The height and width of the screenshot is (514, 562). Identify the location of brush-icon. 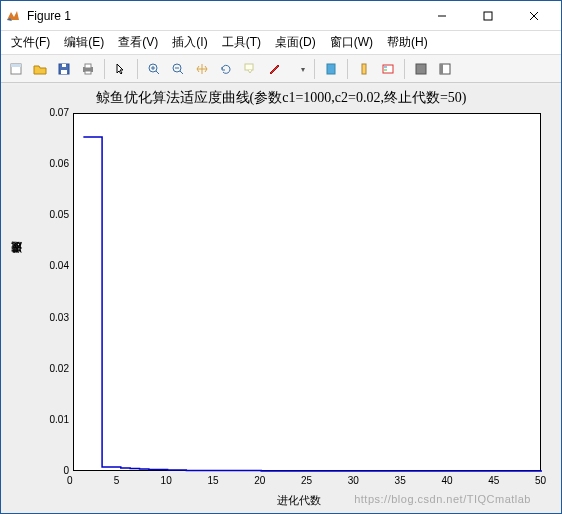
(274, 69).